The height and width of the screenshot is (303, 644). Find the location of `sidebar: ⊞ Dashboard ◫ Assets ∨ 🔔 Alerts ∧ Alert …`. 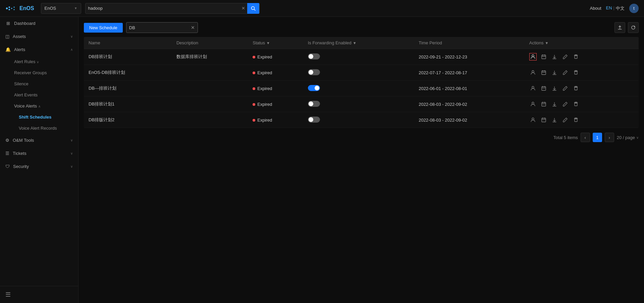

sidebar: ⊞ Dashboard ◫ Assets ∨ 🔔 Alerts ∧ Alert … is located at coordinates (39, 160).